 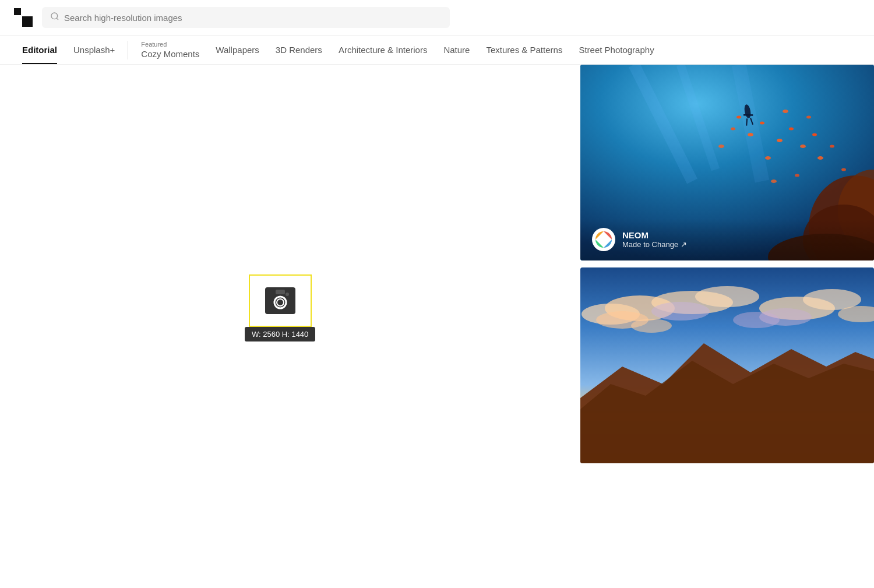 I want to click on nav-unsplash-plus: Unsplash+, so click(x=94, y=50).